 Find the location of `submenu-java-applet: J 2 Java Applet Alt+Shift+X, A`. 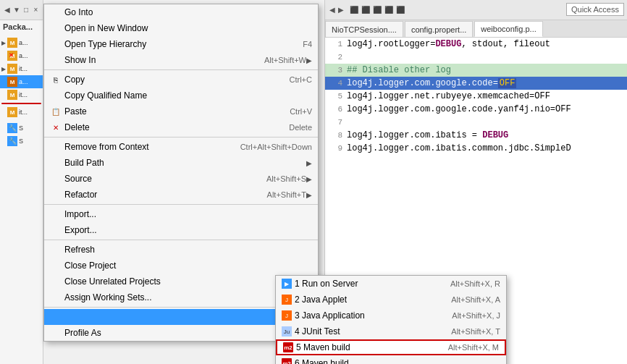

submenu-java-applet: J 2 Java Applet Alt+Shift+X, A is located at coordinates (391, 300).